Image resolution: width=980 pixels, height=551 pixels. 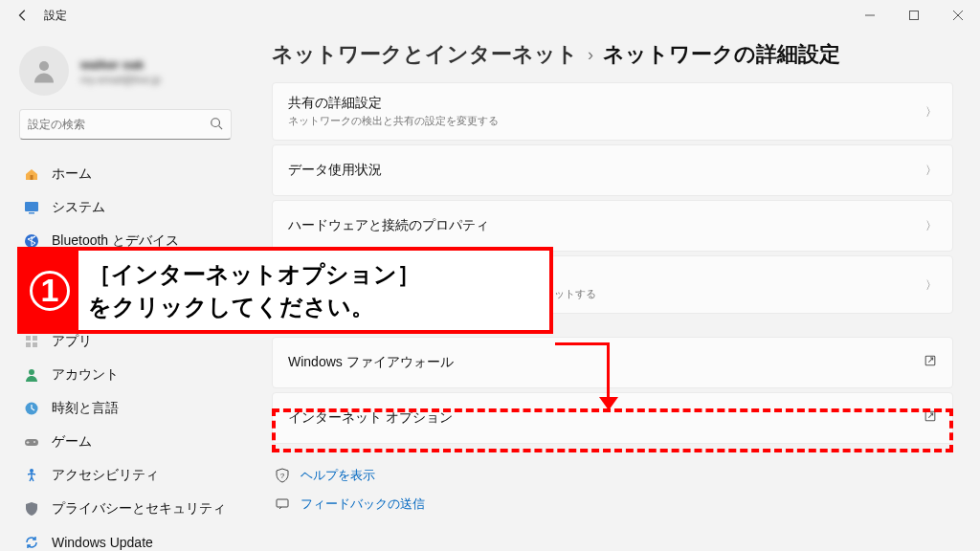 I want to click on sidebar-item-windows-update: Windows Update, so click(x=124, y=539).